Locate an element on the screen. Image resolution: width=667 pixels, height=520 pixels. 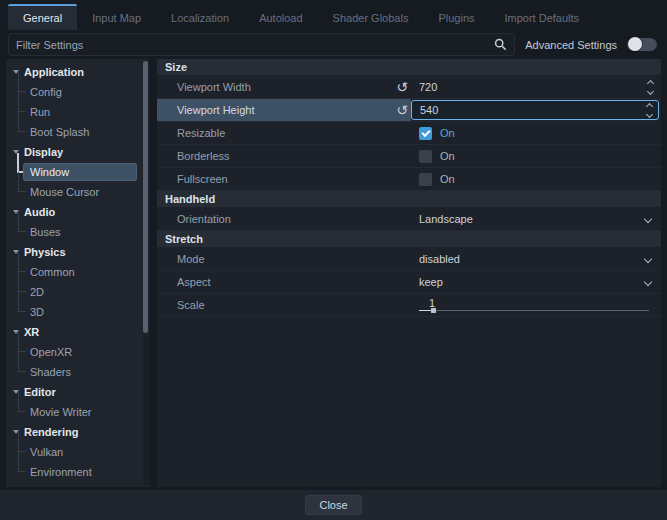
sidebar-section-application: Application is located at coordinates (78, 72).